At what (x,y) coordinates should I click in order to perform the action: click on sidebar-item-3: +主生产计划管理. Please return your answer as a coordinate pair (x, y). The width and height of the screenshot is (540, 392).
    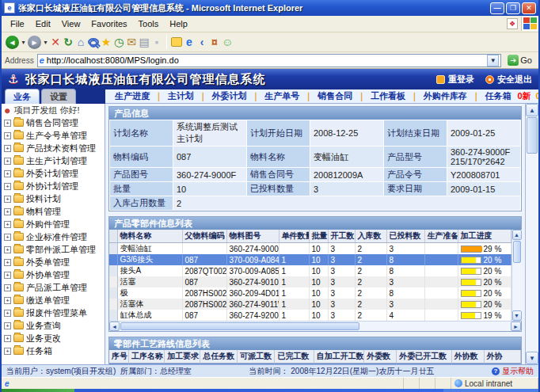
    Looking at the image, I should click on (53, 161).